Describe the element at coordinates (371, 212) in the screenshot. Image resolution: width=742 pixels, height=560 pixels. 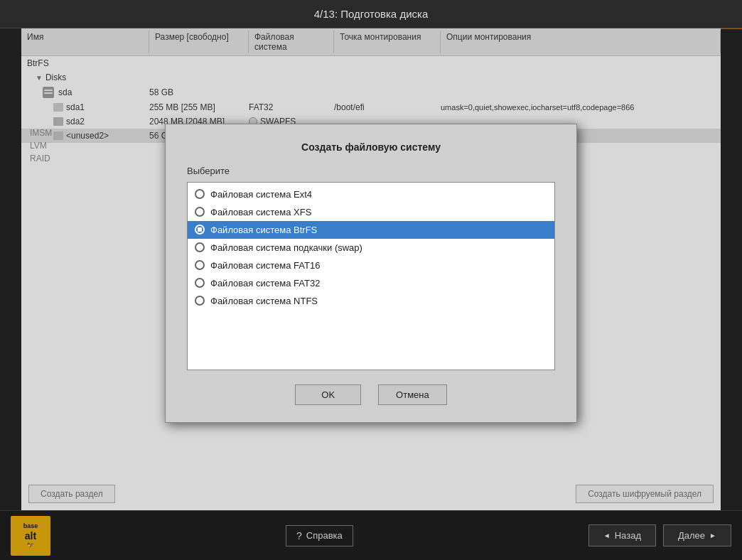
I see `list-item: Файловая система XFS` at that location.